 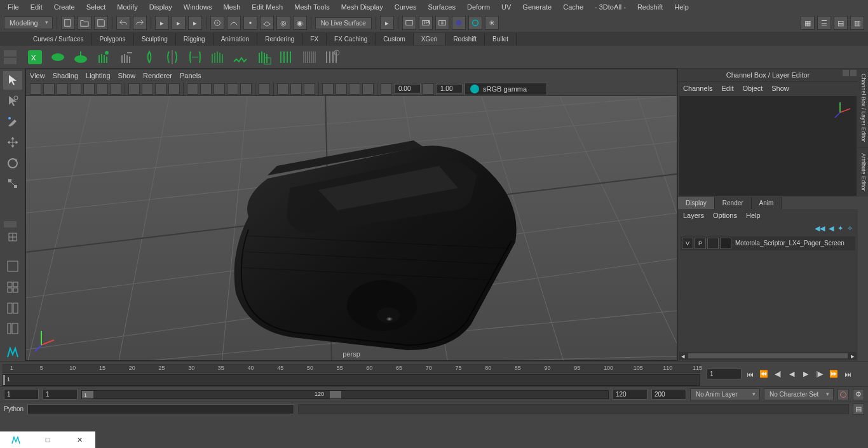 I want to click on layer-new-selected-icon: ✧, so click(x=850, y=229).